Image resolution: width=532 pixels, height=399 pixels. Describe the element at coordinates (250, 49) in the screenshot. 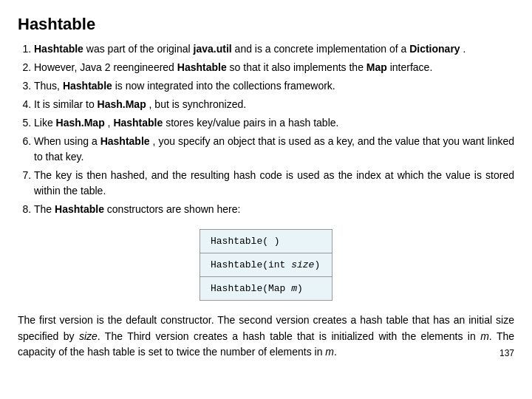

I see `item-text: Hashtable was part of the original java.…` at that location.